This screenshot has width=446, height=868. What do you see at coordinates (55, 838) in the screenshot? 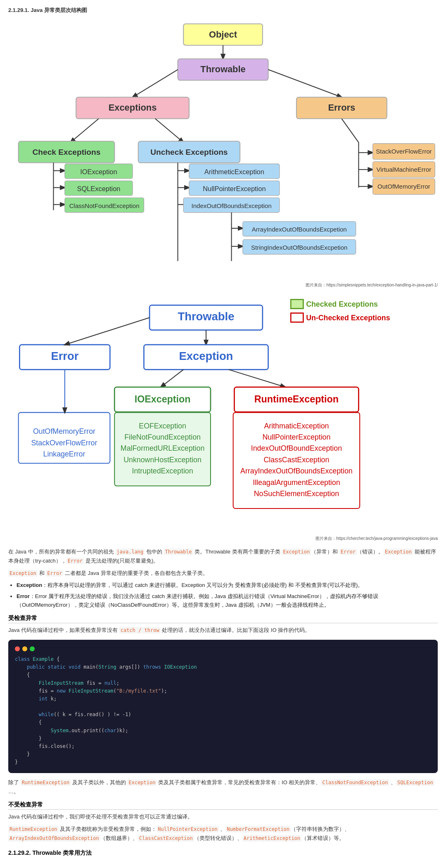
I see `inline-aioobe: ArrayIndexOutOfBoundsException` at bounding box center [55, 838].